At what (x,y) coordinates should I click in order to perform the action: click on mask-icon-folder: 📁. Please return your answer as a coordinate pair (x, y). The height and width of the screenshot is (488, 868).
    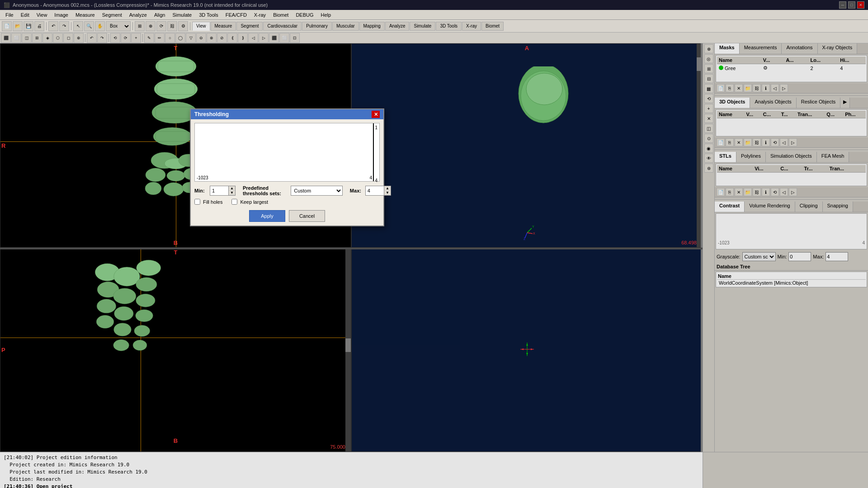
    Looking at the image, I should click on (748, 88).